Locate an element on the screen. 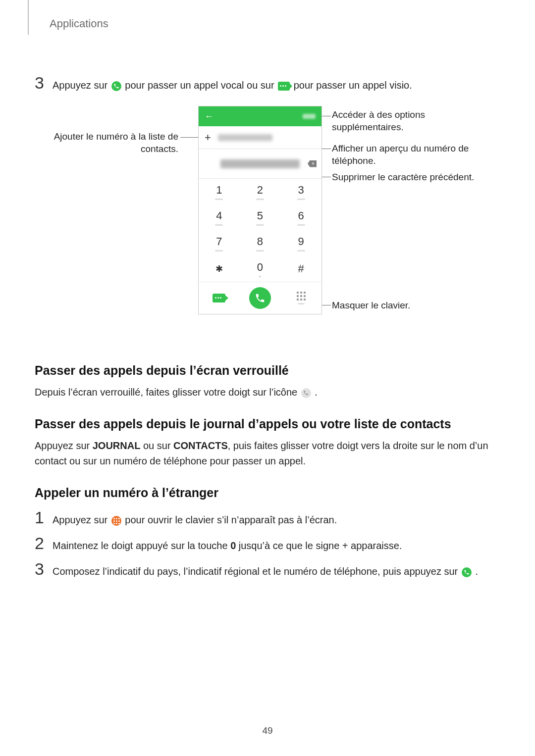  key-1: 1 is located at coordinates (219, 192).